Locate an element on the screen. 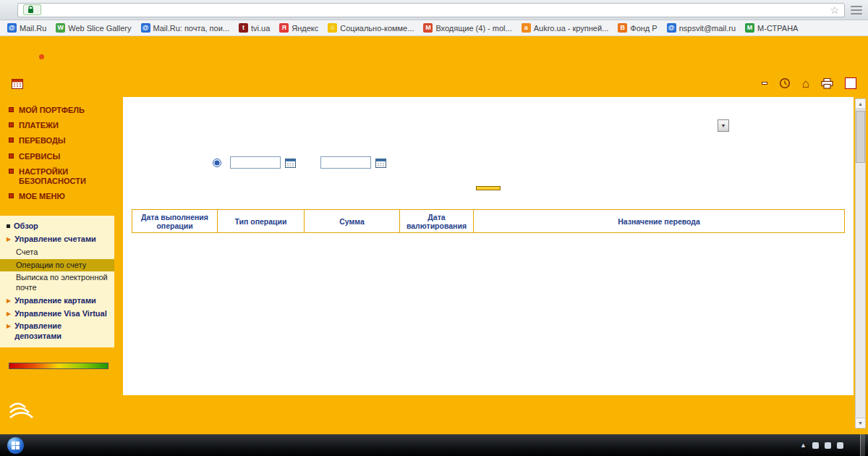 This screenshot has height=456, width=868. square-bullet-icon is located at coordinates (9, 226).